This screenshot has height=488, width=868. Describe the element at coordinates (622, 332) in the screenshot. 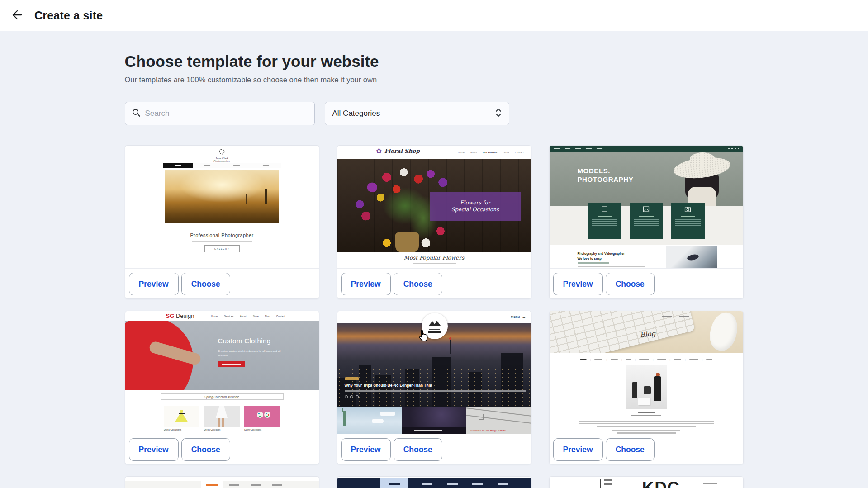

I see `keyboard` at that location.